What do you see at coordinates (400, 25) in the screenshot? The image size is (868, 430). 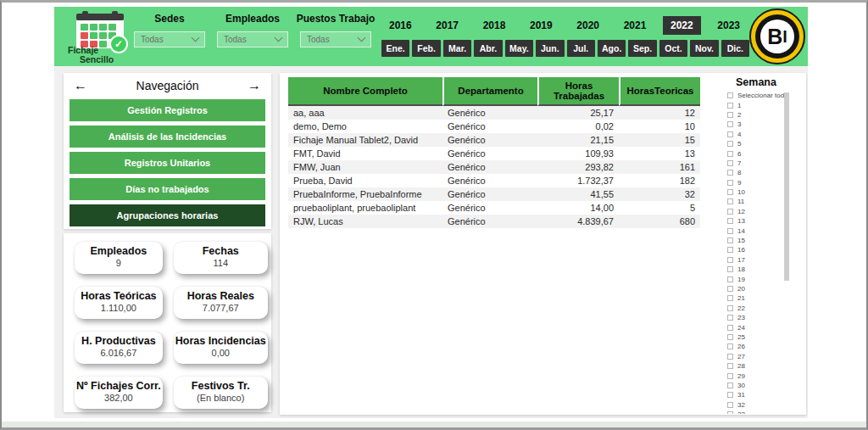 I see `year-button: 2016` at bounding box center [400, 25].